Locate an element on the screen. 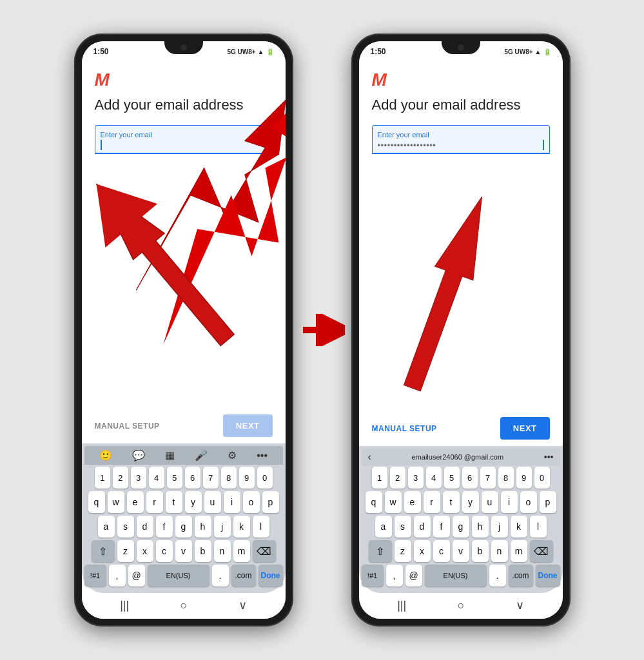  key-space-1: EN(US) is located at coordinates (179, 576).